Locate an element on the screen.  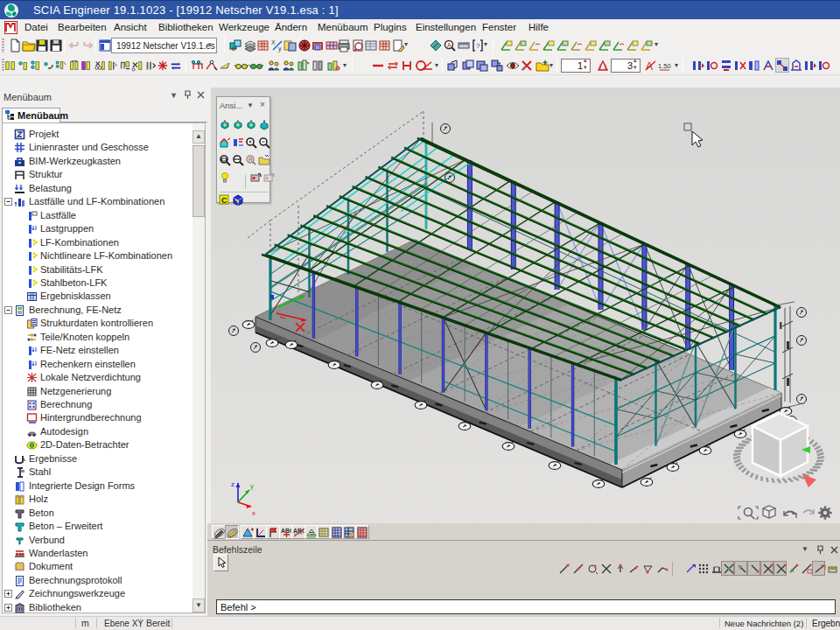
svg-text: X is located at coordinates (273, 42).